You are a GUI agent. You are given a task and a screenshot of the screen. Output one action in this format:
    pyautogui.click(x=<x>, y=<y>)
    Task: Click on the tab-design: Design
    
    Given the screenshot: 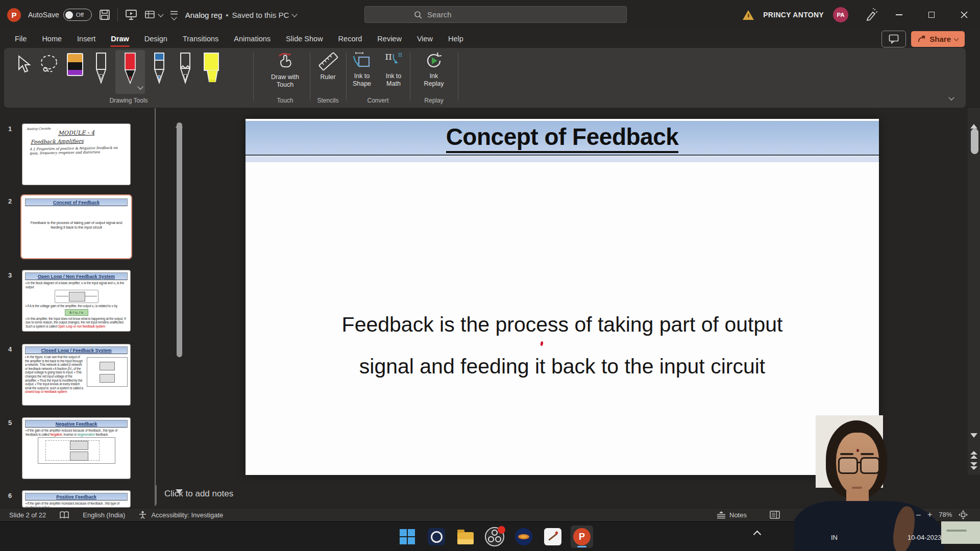 What is the action you would take?
    pyautogui.click(x=156, y=39)
    